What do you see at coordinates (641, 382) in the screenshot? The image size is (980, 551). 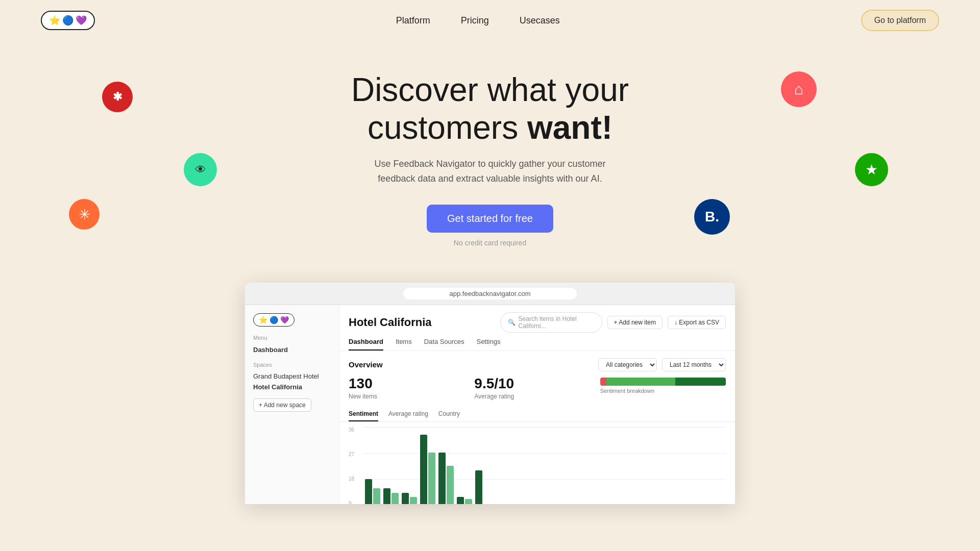 I see `sentiment-positive-light` at bounding box center [641, 382].